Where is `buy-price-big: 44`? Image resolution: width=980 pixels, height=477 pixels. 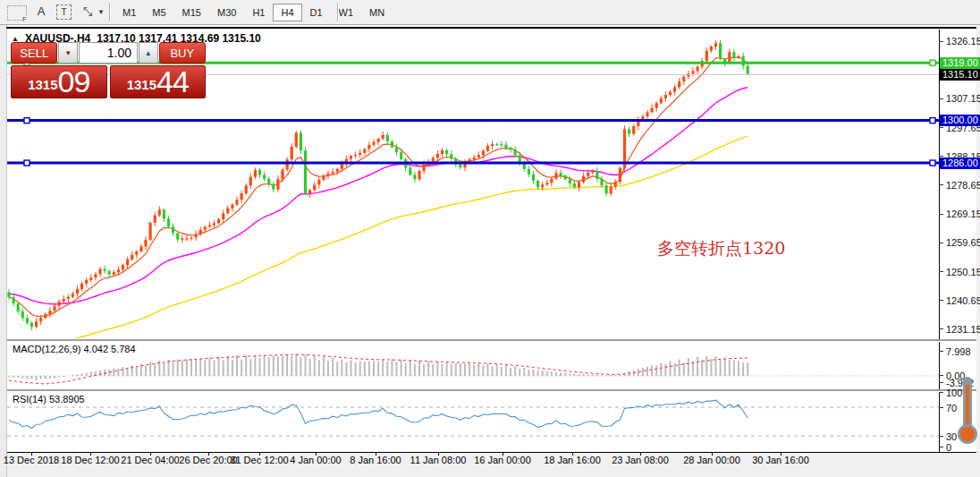
buy-price-big: 44 is located at coordinates (173, 81).